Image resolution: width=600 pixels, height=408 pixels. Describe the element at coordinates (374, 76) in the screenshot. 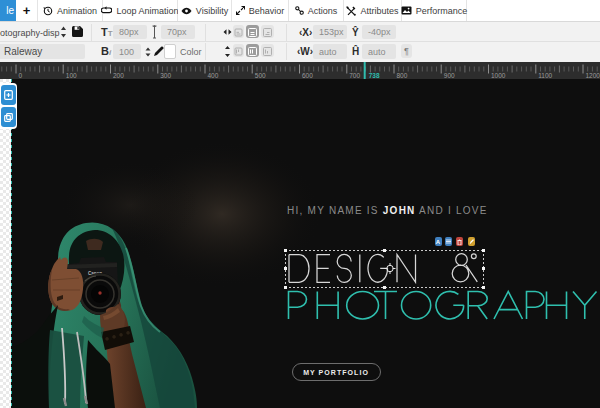

I see `svg-text: 738` at that location.